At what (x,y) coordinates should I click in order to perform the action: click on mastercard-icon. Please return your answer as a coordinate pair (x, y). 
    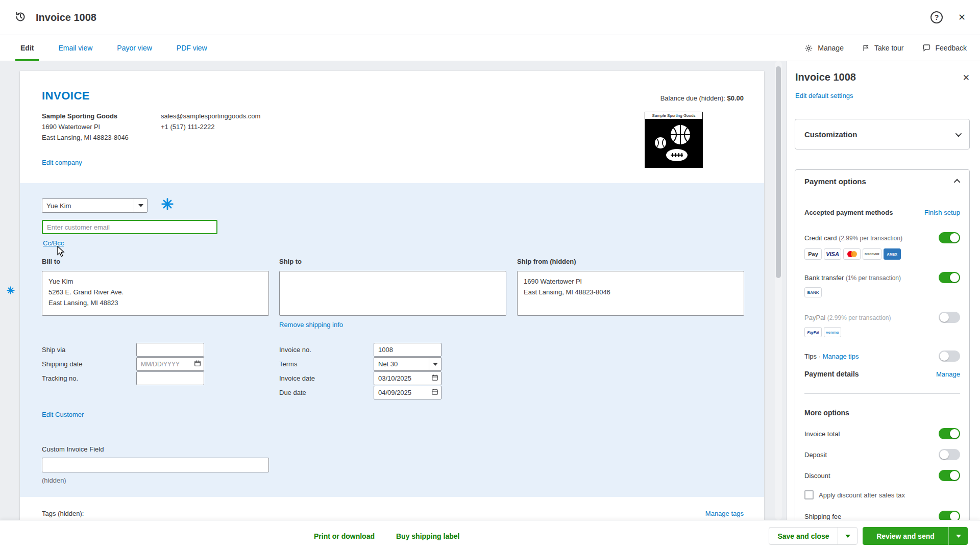
    Looking at the image, I should click on (852, 254).